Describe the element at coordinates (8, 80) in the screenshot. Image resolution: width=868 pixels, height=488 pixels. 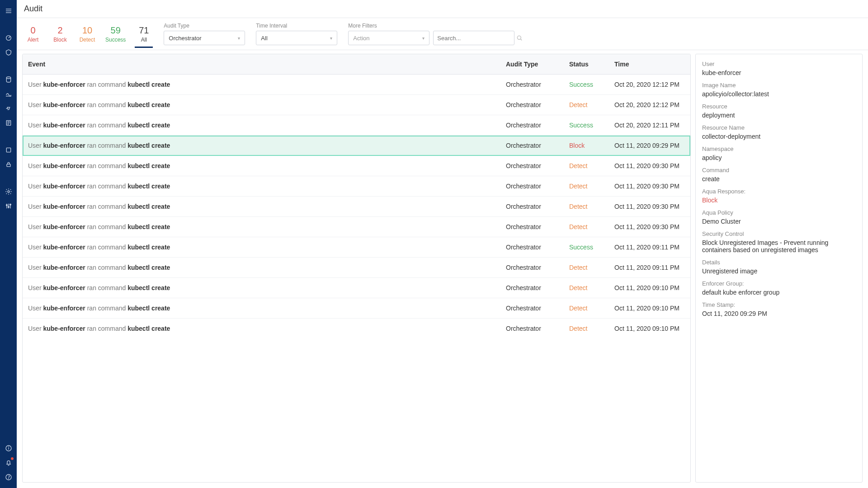
I see `images-icon` at that location.